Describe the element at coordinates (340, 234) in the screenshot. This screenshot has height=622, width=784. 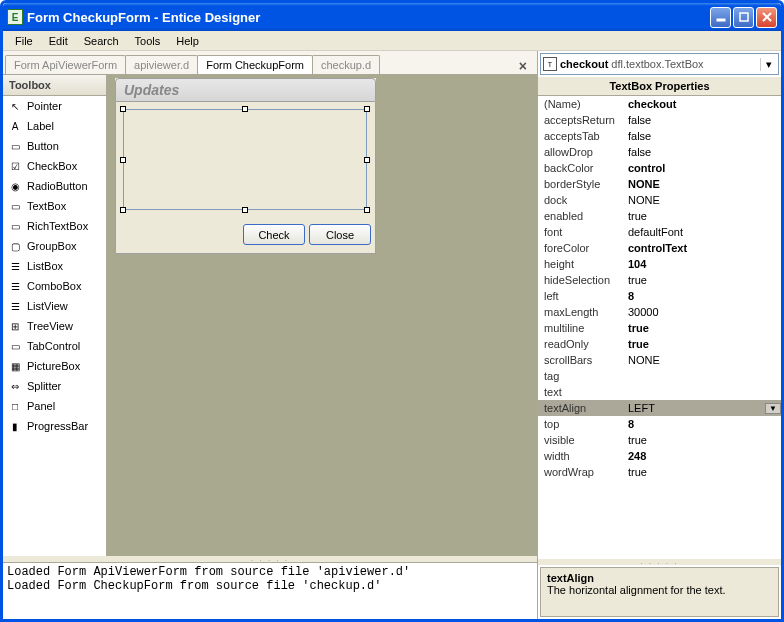
I see `designer-btn-close: Close` at that location.